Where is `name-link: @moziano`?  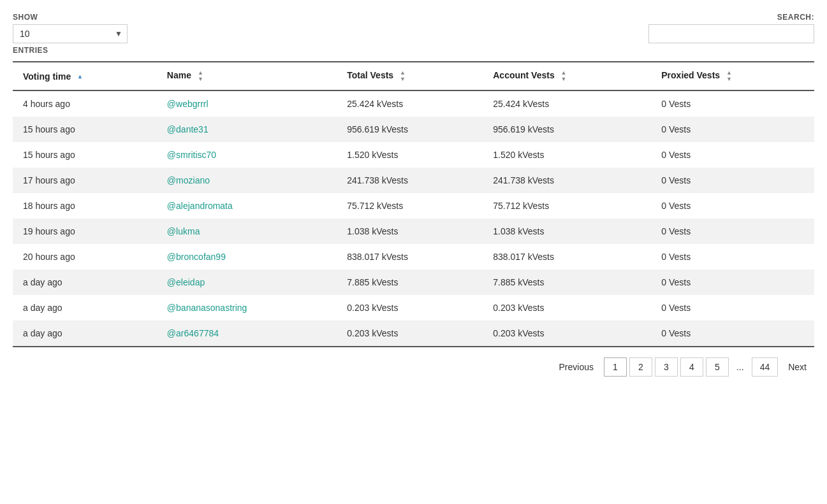 name-link: @moziano is located at coordinates (189, 180).